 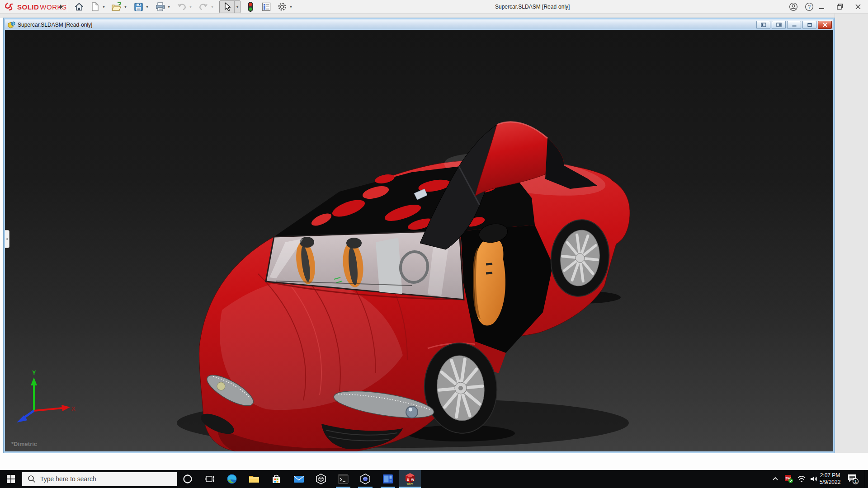 I want to click on print-dropdown: ▾, so click(x=169, y=7).